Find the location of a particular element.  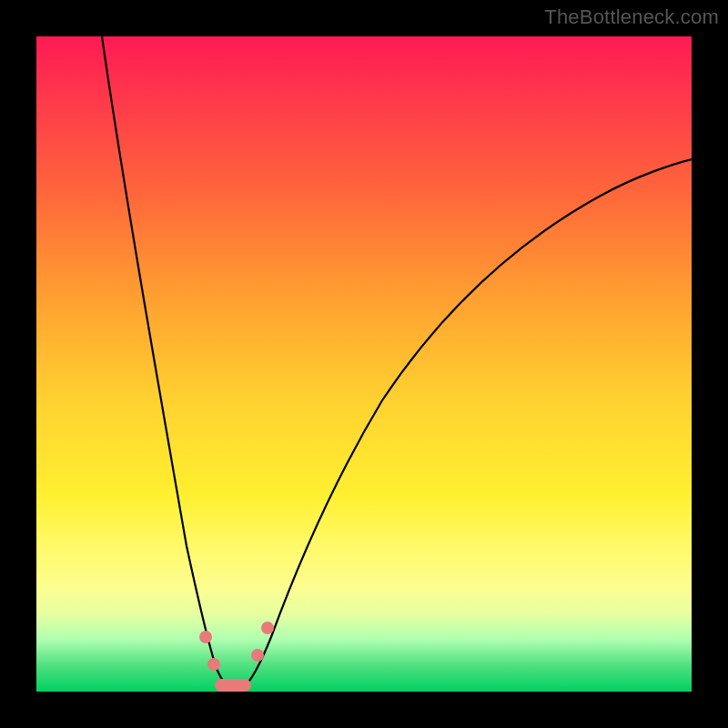

valley-marker is located at coordinates (233, 685).